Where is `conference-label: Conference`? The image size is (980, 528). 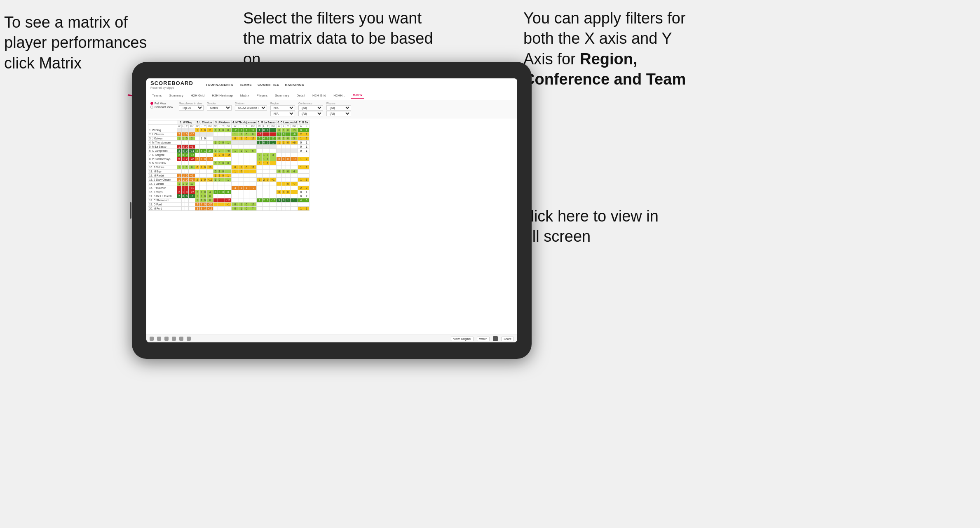 conference-label: Conference is located at coordinates (311, 103).